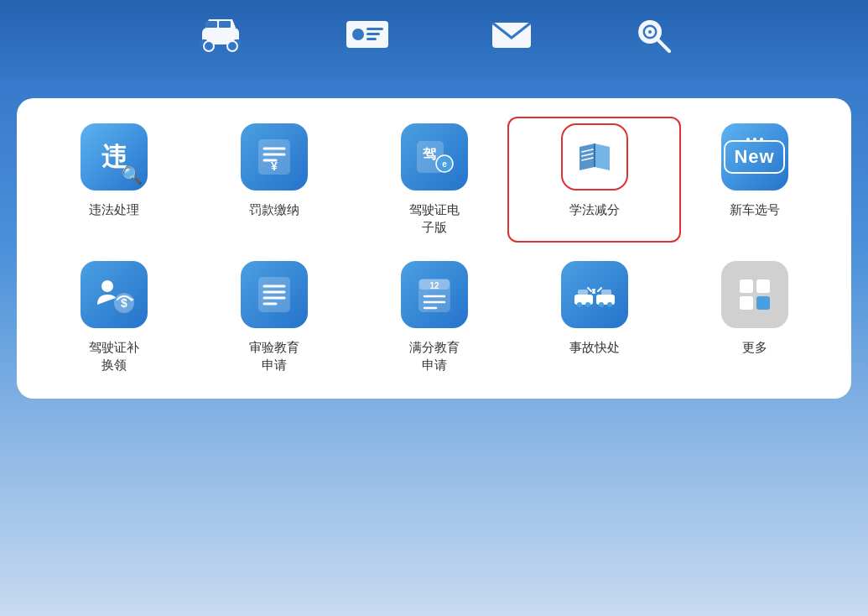 The height and width of the screenshot is (616, 868). I want to click on license-reissue-label: 驾驶证补换领, so click(114, 356).